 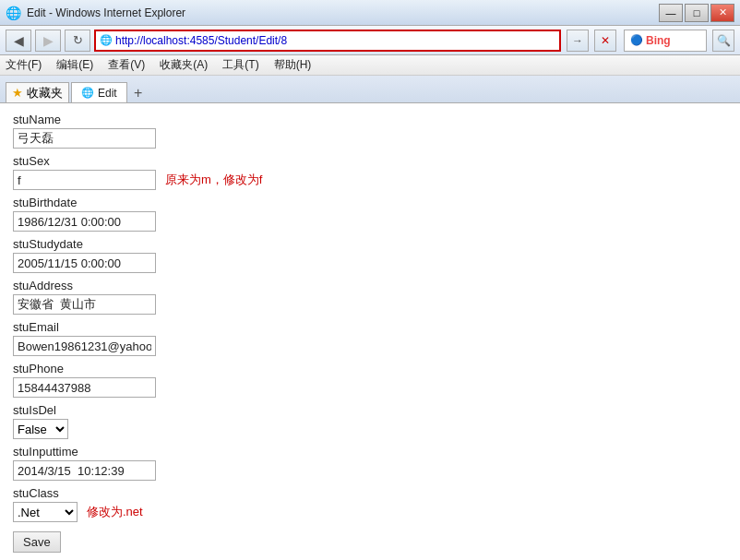 What do you see at coordinates (659, 41) in the screenshot?
I see `bing-label: Bing` at bounding box center [659, 41].